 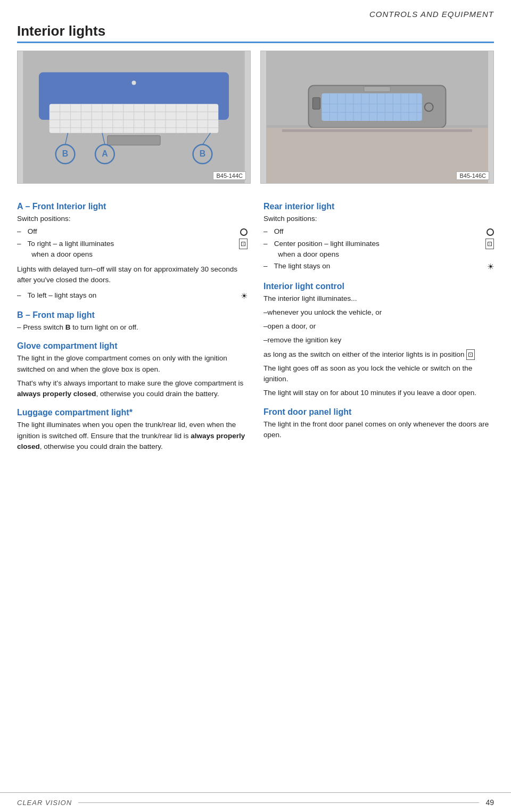 What do you see at coordinates (471, 355) in the screenshot?
I see `lamp-icon-3: ⊡` at bounding box center [471, 355].